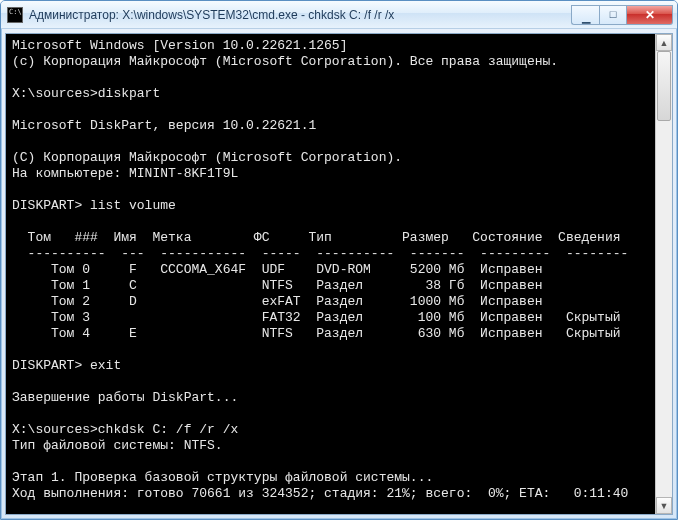 The height and width of the screenshot is (520, 678). Describe the element at coordinates (66, 366) in the screenshot. I see `line: DISKPART> exit` at that location.